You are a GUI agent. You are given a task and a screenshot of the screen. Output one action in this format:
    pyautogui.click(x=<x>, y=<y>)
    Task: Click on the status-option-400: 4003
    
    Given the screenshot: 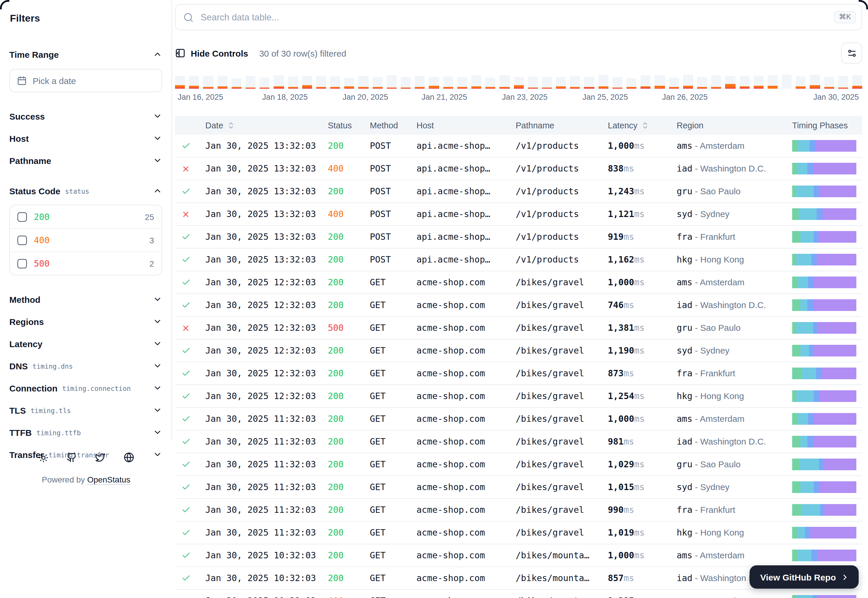 What is the action you would take?
    pyautogui.click(x=85, y=240)
    